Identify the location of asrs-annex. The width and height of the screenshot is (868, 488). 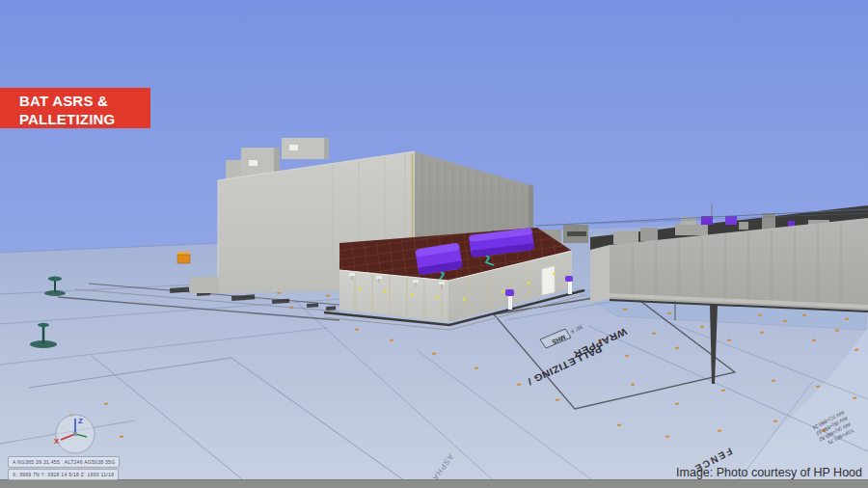
(204, 285).